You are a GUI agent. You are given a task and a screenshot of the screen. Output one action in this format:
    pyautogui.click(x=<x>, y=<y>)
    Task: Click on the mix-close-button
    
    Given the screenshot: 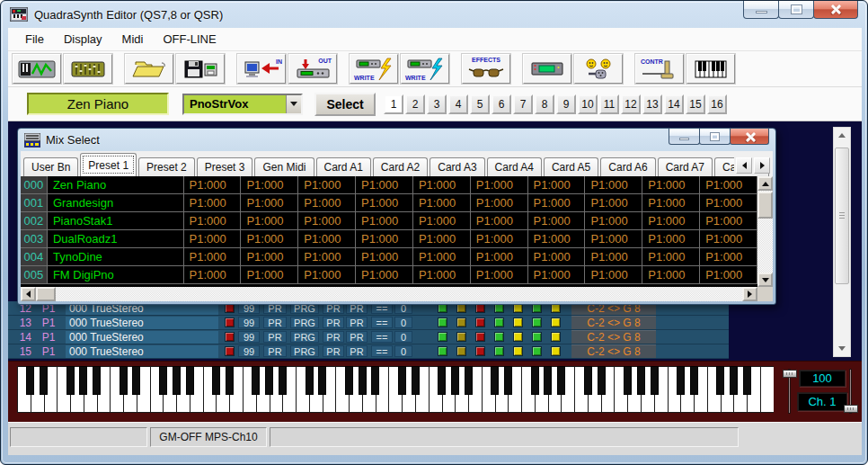 What is the action you would take?
    pyautogui.click(x=749, y=137)
    